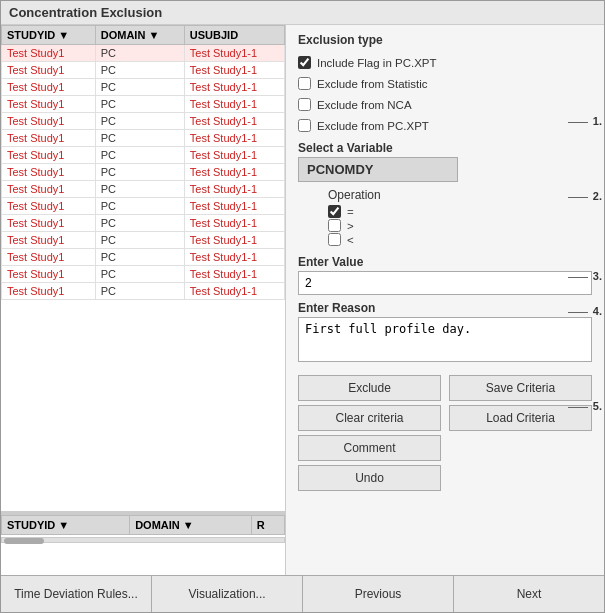  I want to click on scroll-thumb, so click(24, 541).